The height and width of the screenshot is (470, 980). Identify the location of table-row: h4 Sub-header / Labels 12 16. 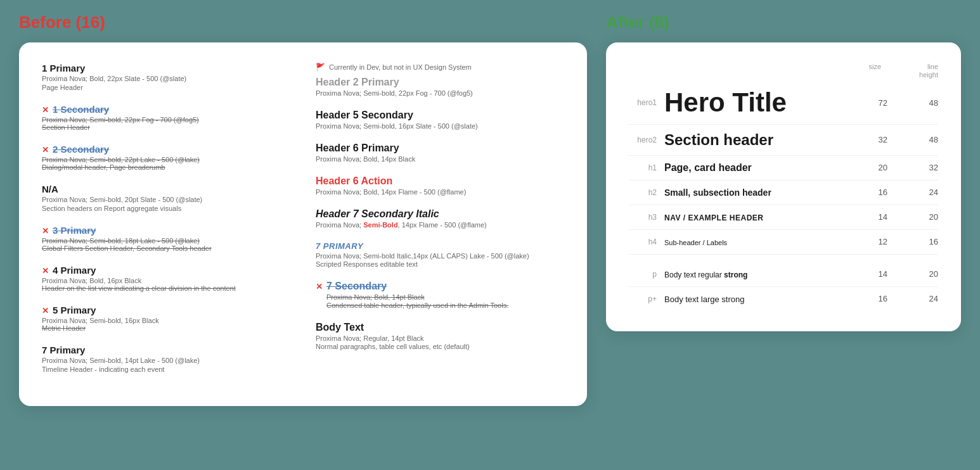
(783, 242).